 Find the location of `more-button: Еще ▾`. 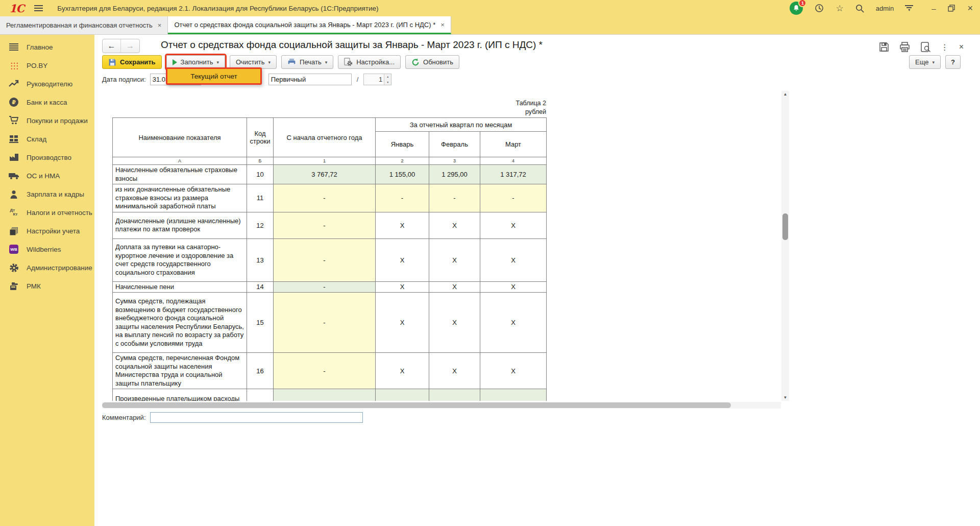

more-button: Еще ▾ is located at coordinates (925, 62).